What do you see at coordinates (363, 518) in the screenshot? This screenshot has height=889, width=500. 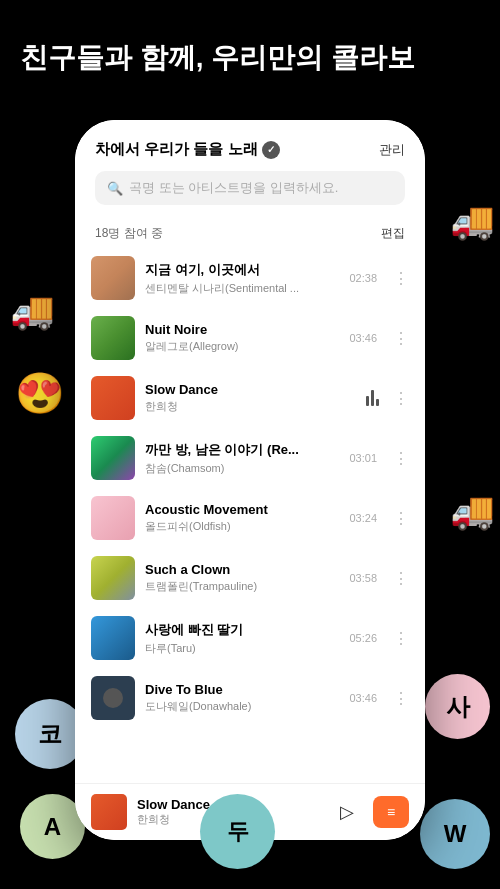 I see `song-duration: 03:24` at bounding box center [363, 518].